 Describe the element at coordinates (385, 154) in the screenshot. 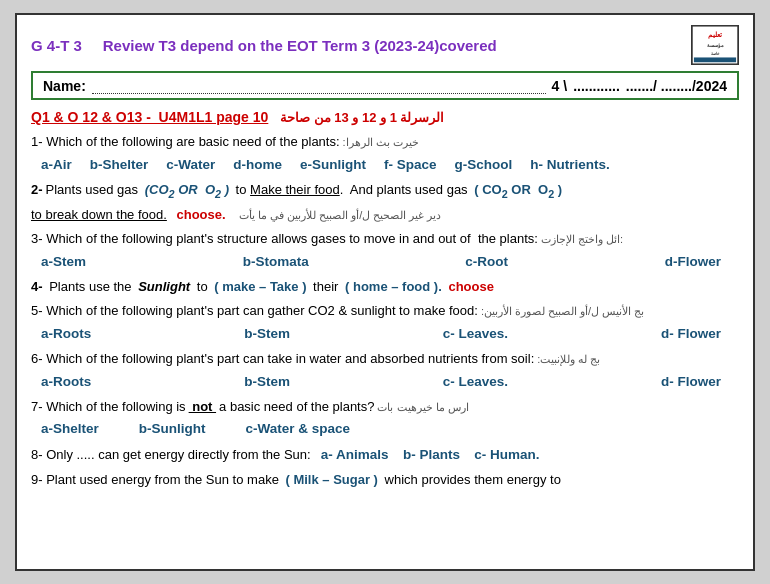

I see `q1-block: 1- Which of the following are basic need…` at that location.